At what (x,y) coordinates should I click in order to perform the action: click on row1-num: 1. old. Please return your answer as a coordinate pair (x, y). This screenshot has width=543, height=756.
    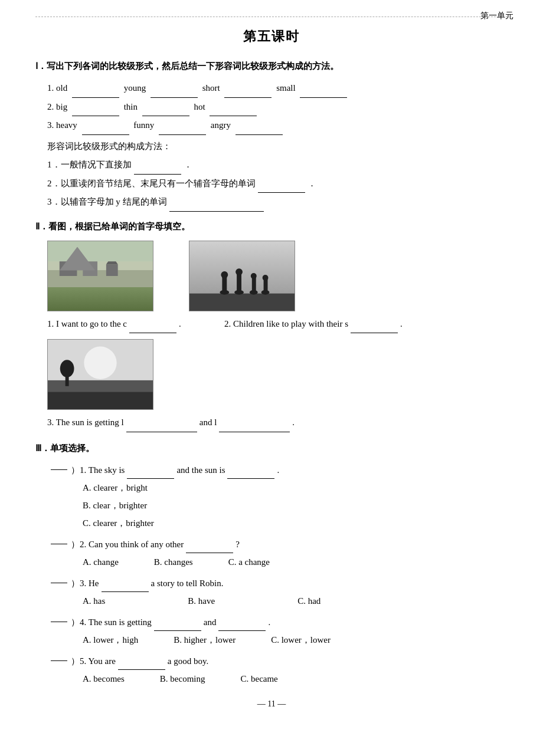
    Looking at the image, I should click on (57, 88).